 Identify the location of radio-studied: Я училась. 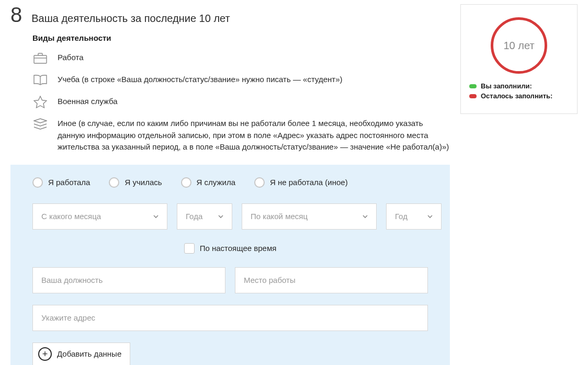
(135, 182).